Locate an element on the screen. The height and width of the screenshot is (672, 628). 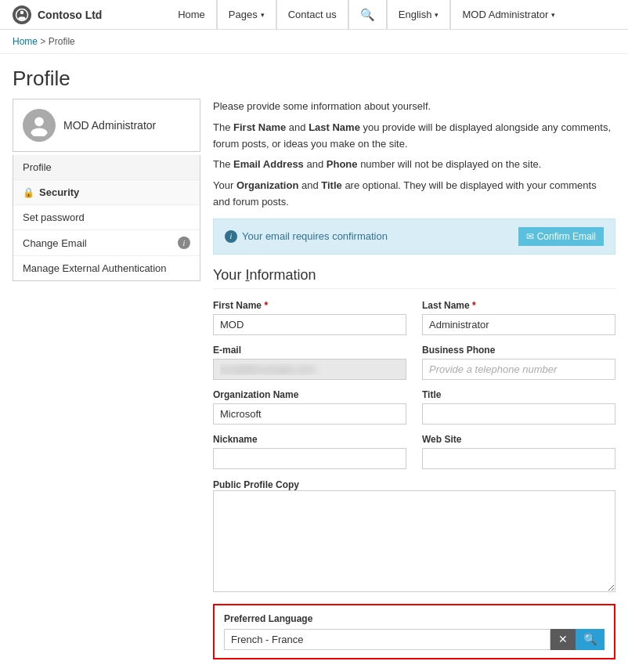
form-group-org: Organization Name is located at coordinates (310, 407).